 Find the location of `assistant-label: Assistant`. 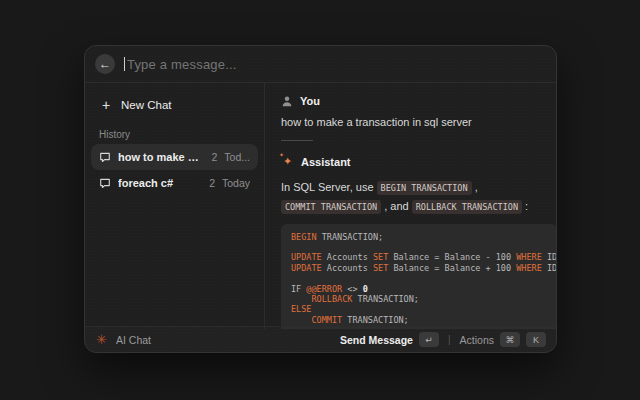

assistant-label: Assistant is located at coordinates (326, 162).